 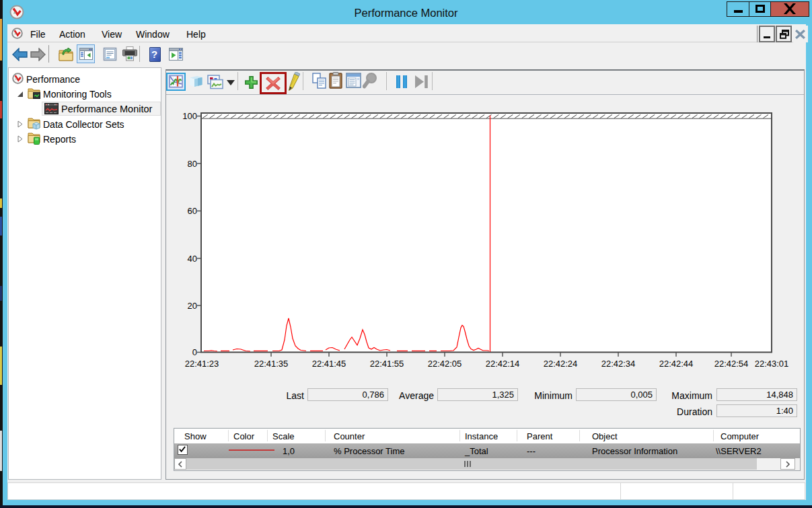 What do you see at coordinates (677, 363) in the screenshot?
I see `svg-text: 22:42:44` at bounding box center [677, 363].